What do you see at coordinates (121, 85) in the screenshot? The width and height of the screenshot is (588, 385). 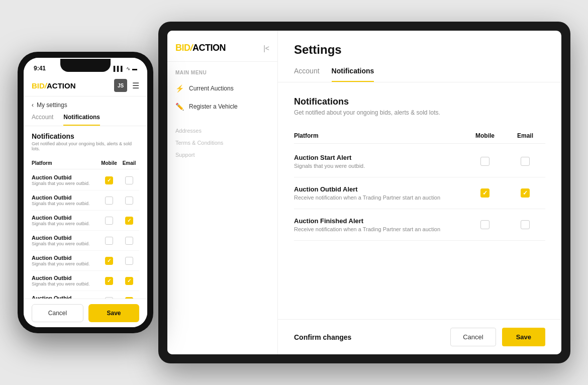 I see `user-avatar: JS` at bounding box center [121, 85].